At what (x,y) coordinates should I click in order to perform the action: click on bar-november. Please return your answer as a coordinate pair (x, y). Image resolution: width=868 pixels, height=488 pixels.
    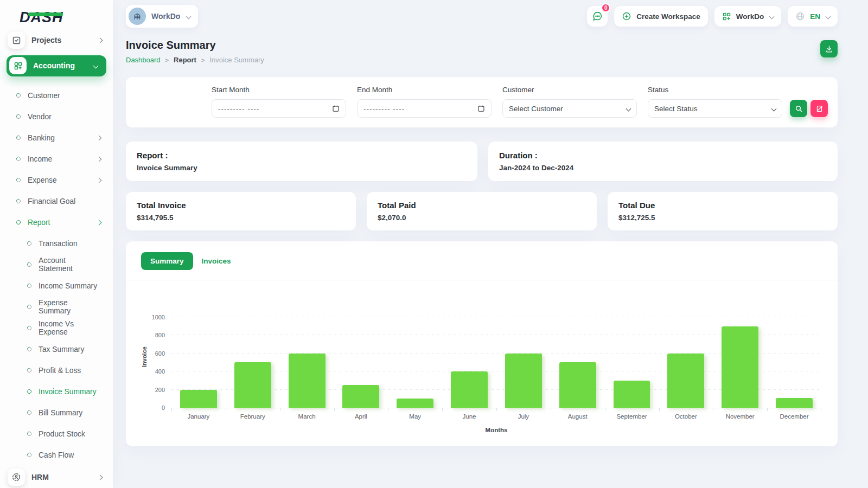
    Looking at the image, I should click on (740, 367).